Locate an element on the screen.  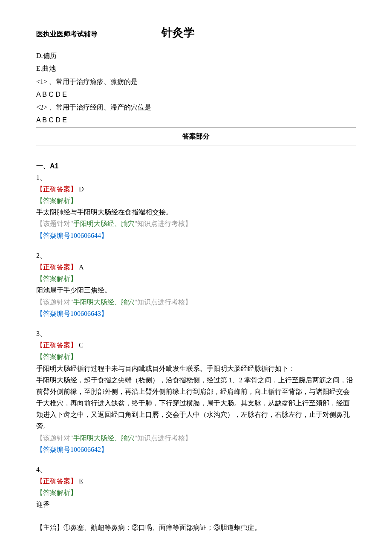
qid-number: 100606643 is located at coordinates (86, 314).